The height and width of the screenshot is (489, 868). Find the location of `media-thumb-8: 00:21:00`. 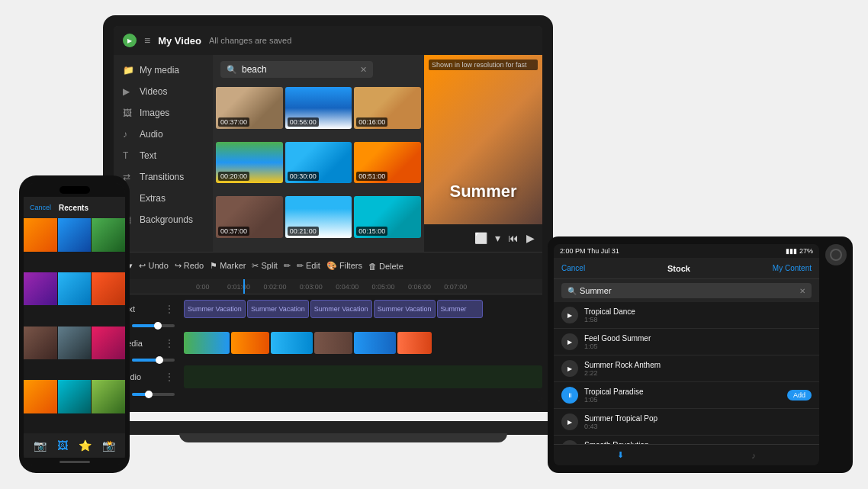

media-thumb-8: 00:21:00 is located at coordinates (319, 217).